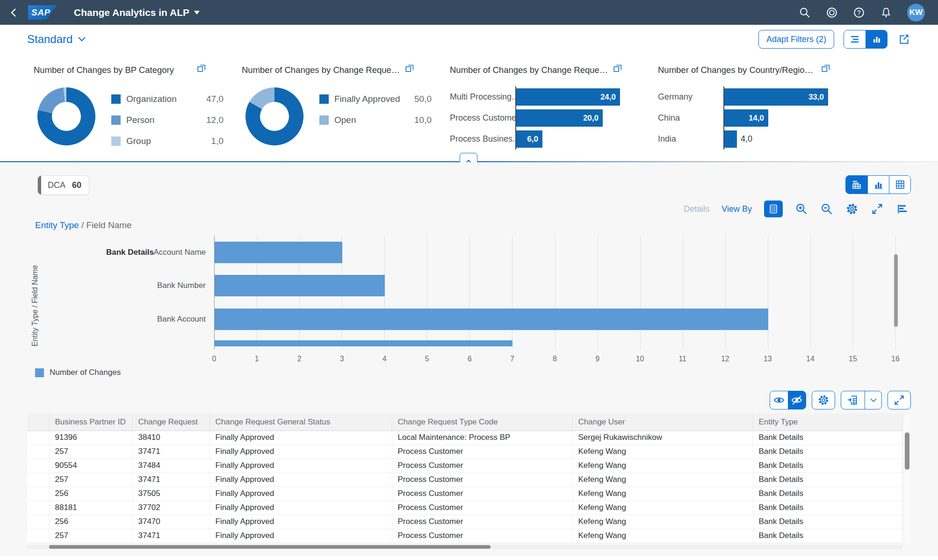 The image size is (938, 560). What do you see at coordinates (746, 118) in the screenshot?
I see `bar: 14,0` at bounding box center [746, 118].